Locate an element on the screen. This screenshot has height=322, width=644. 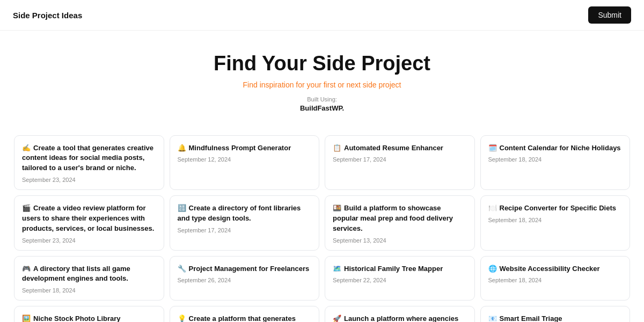
card-title: 🎮A directory that lists all game develop… is located at coordinates (89, 274).